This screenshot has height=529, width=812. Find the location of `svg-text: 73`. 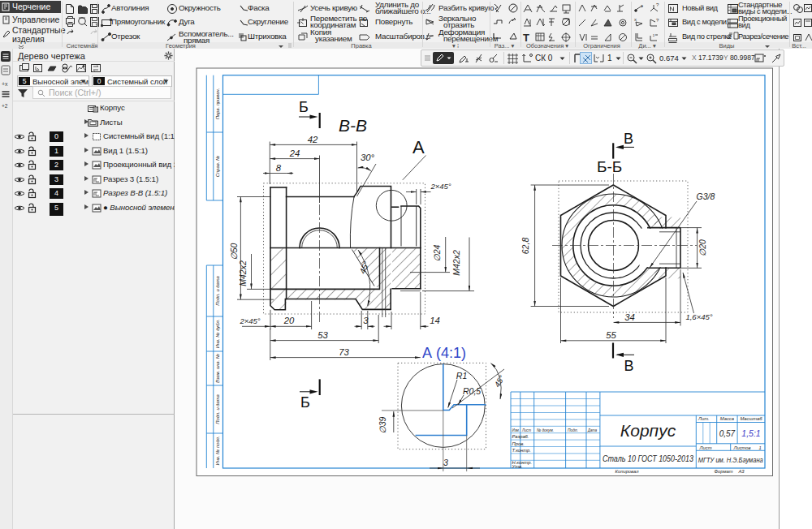

svg-text: 73 is located at coordinates (344, 352).